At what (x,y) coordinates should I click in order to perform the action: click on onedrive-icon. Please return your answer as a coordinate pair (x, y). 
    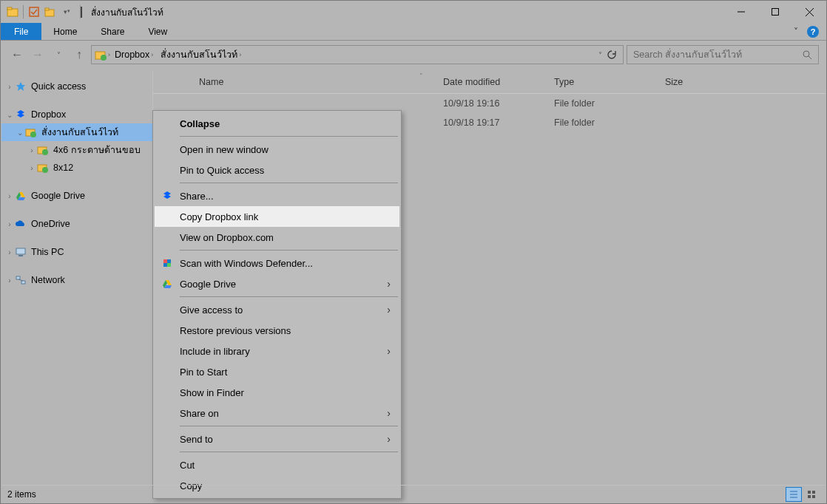
    Looking at the image, I should click on (21, 224).